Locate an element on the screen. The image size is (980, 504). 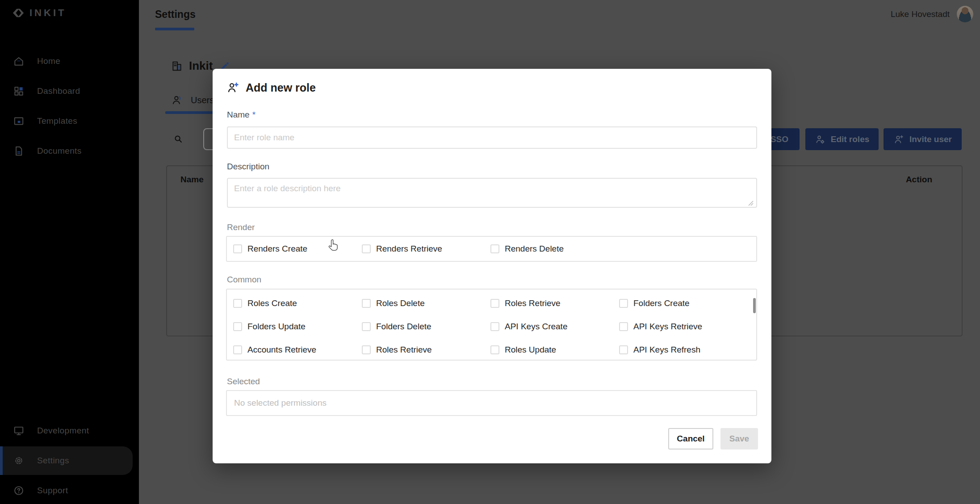
name-label: Name* is located at coordinates (241, 115).